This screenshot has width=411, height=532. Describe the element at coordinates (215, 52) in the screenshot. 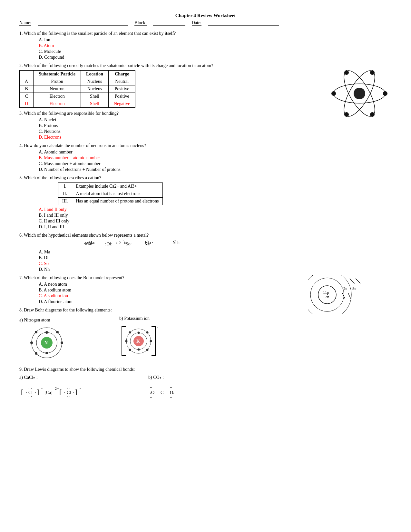

I see `q1-option-c: C. Molecule` at that location.